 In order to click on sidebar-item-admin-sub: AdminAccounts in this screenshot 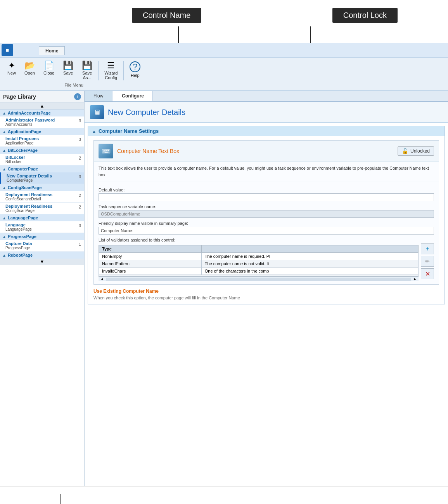, I will do `click(41, 124)`.